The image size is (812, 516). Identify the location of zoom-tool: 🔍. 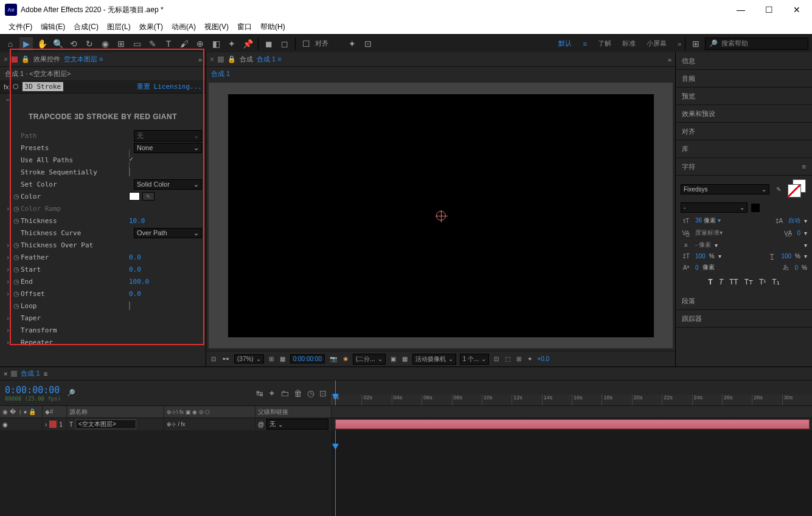
(58, 44).